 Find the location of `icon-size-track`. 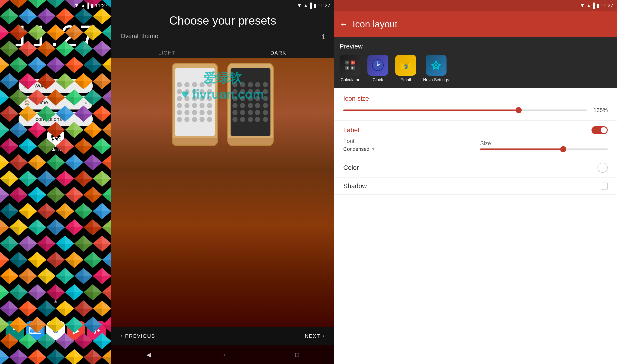

icon-size-track is located at coordinates (465, 110).